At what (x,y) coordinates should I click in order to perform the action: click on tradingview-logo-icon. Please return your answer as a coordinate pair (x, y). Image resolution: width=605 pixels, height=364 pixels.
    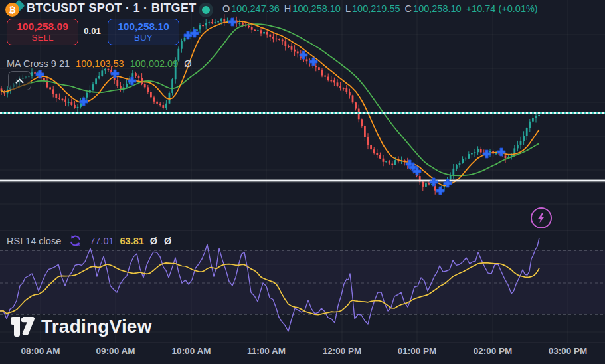
    Looking at the image, I should click on (23, 327).